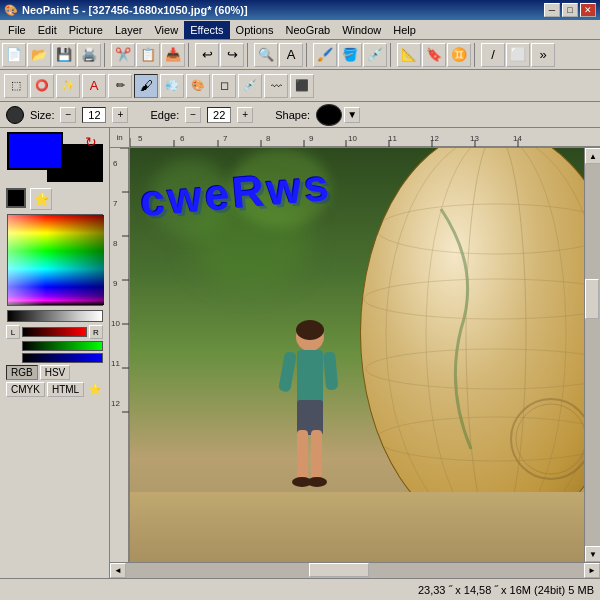 The width and height of the screenshot is (600, 600). Describe the element at coordinates (300, 589) in the screenshot. I see `statusbar: 23,33 ˝ x 14,58 ˝ x 16M (24bit) 5 MB` at that location.